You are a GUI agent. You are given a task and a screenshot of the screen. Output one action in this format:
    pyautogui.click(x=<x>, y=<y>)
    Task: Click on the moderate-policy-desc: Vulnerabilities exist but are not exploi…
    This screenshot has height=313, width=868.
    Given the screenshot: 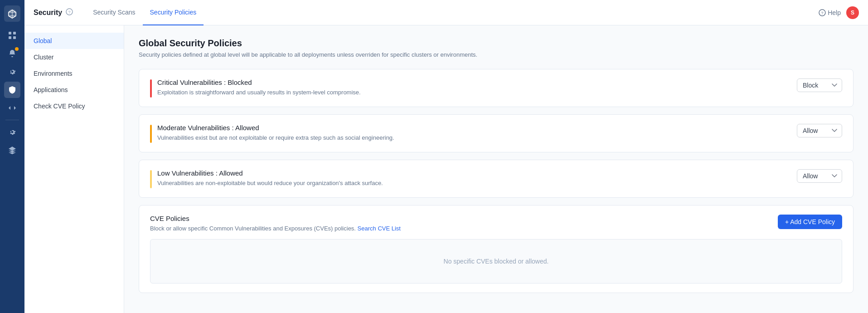 What is the action you would take?
    pyautogui.click(x=276, y=138)
    